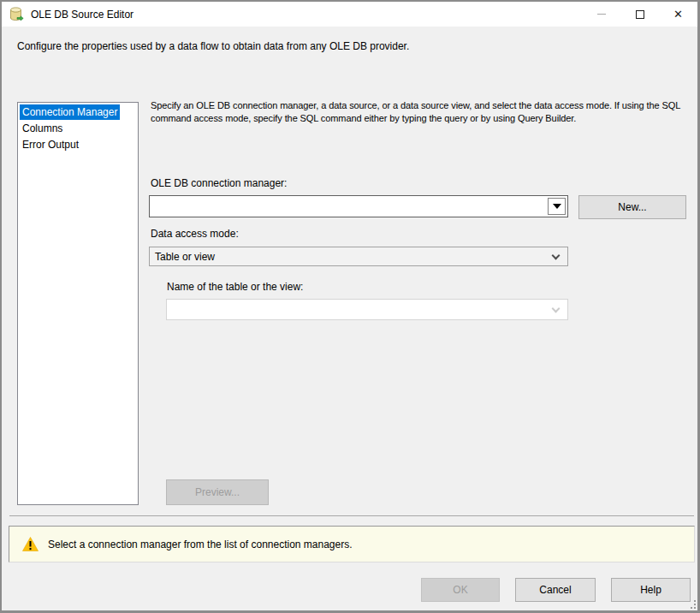 Image resolution: width=700 pixels, height=613 pixels. I want to click on data-access-mode-label: Data access mode:, so click(195, 234).